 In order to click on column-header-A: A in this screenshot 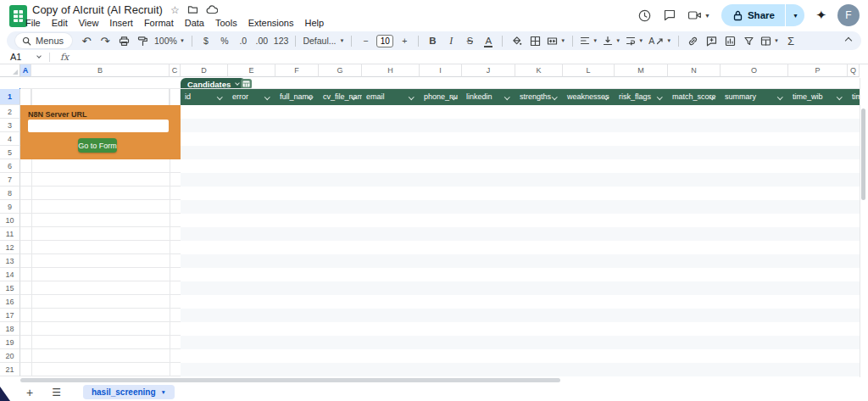, I will do `click(25, 71)`.